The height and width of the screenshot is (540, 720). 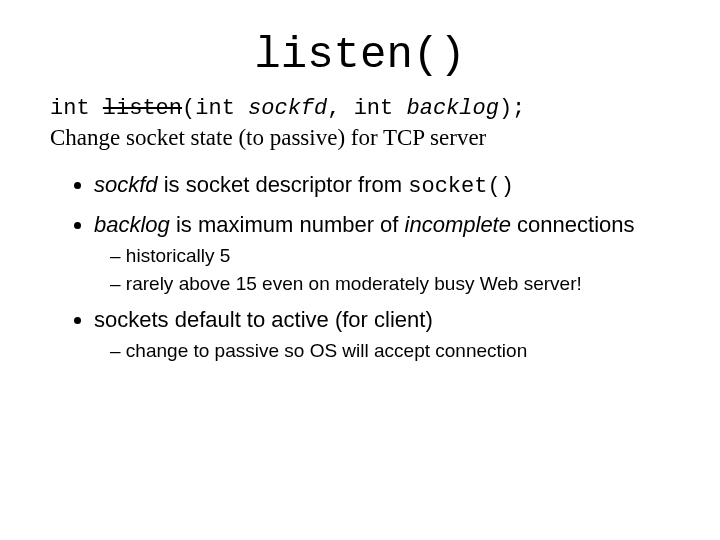 What do you see at coordinates (461, 186) in the screenshot?
I see `code-socket: socket()` at bounding box center [461, 186].